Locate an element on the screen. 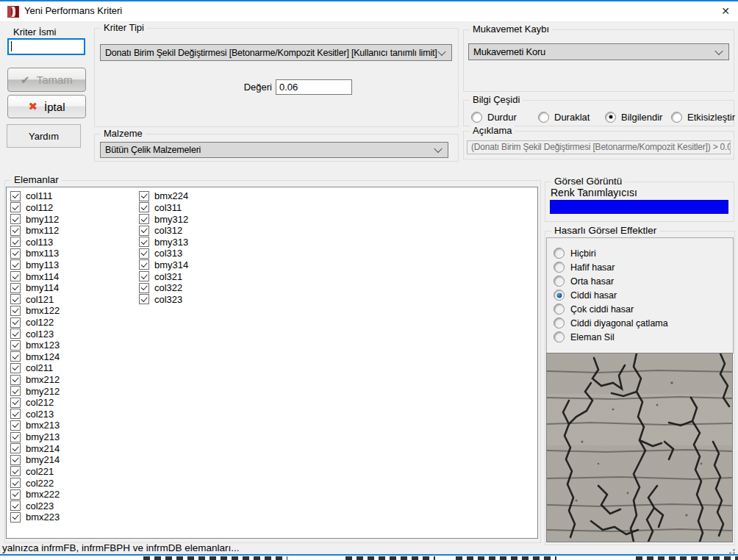 The image size is (738, 560). element-row: bmy314 is located at coordinates (163, 265).